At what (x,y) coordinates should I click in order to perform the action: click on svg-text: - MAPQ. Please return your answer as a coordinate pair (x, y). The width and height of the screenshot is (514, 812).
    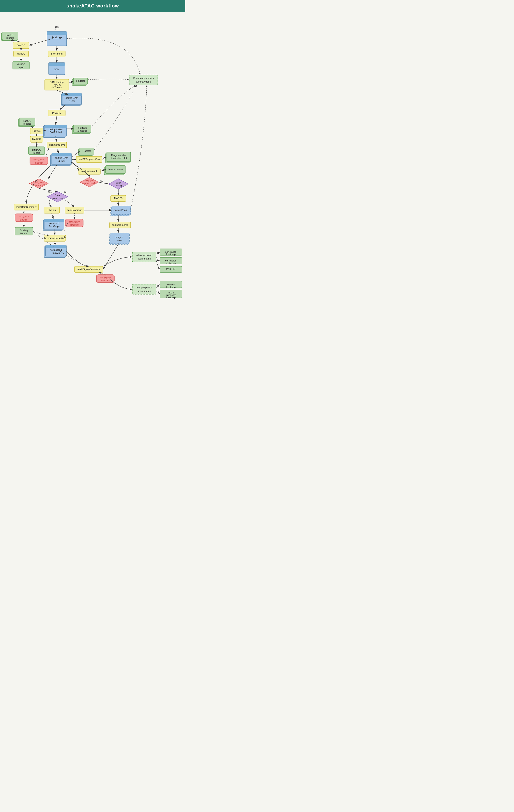
    Looking at the image, I should click on (57, 85).